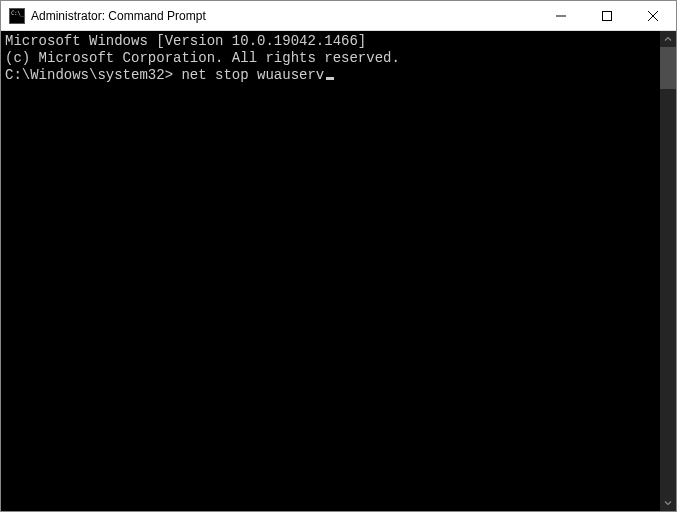  What do you see at coordinates (330, 42) in the screenshot?
I see `version-line: Microsoft Windows [Version 10.0.19042.14…` at bounding box center [330, 42].